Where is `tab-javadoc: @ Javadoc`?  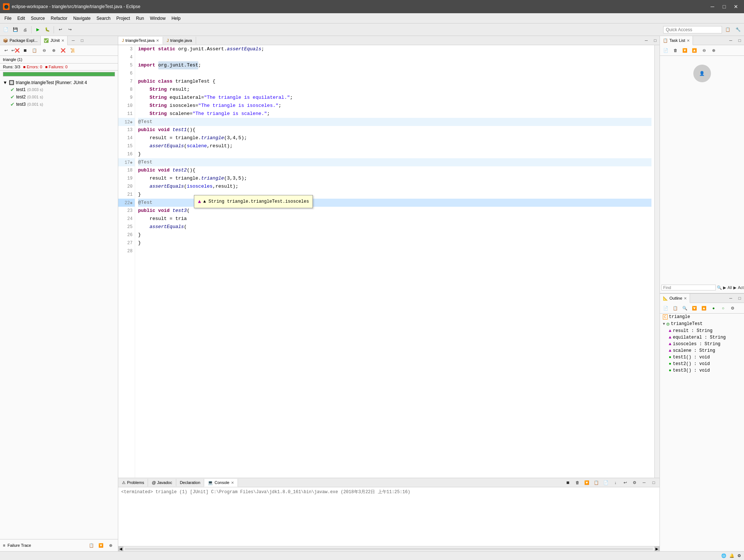 tab-javadoc: @ Javadoc is located at coordinates (162, 483).